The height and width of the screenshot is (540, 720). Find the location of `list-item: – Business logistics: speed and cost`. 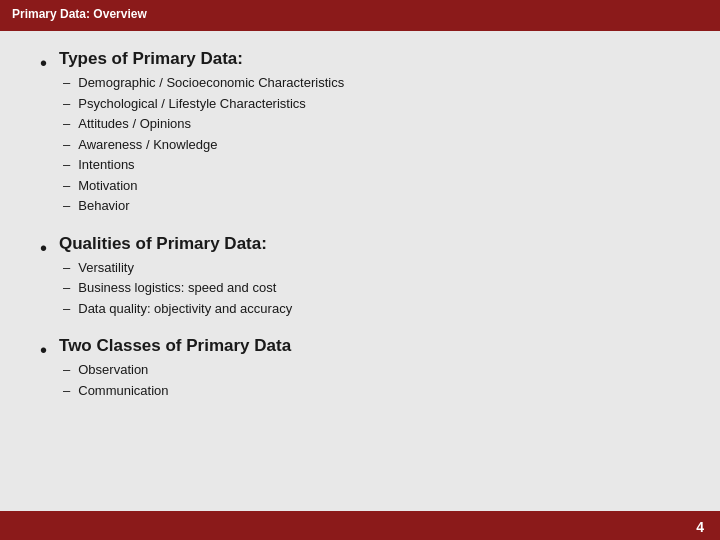

list-item: – Business logistics: speed and cost is located at coordinates (178, 288).